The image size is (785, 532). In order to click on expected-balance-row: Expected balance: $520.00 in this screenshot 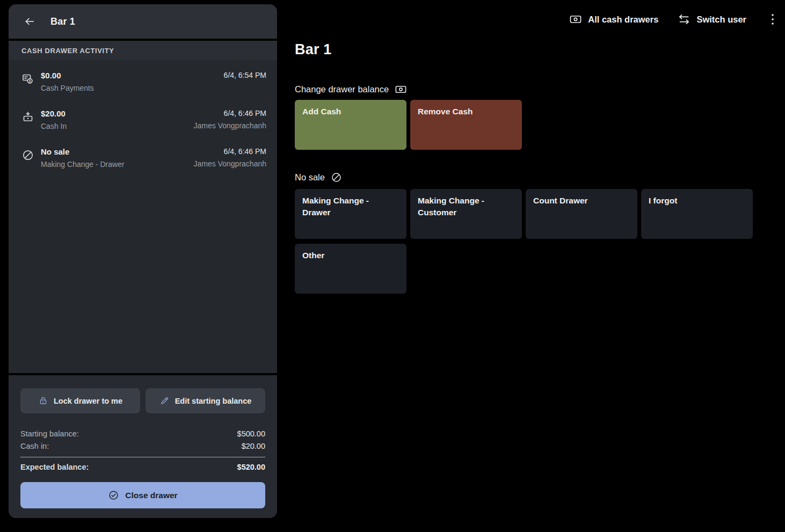, I will do `click(143, 467)`.